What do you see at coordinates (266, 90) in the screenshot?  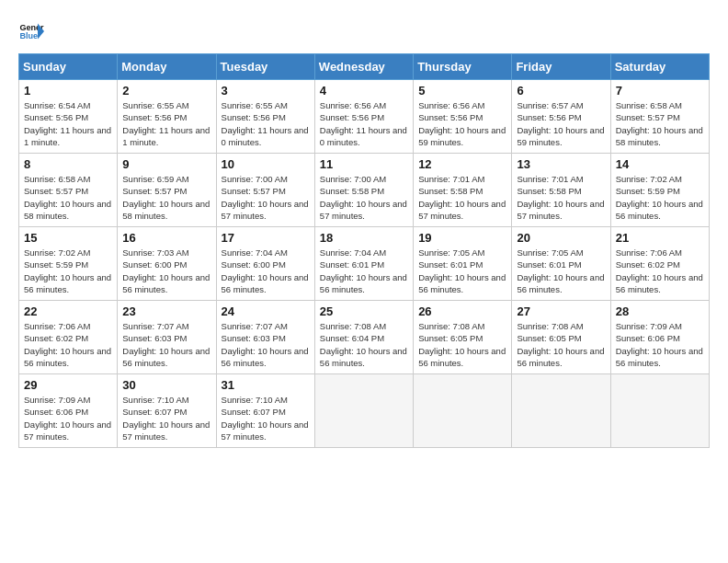 I see `day-number: 3` at bounding box center [266, 90].